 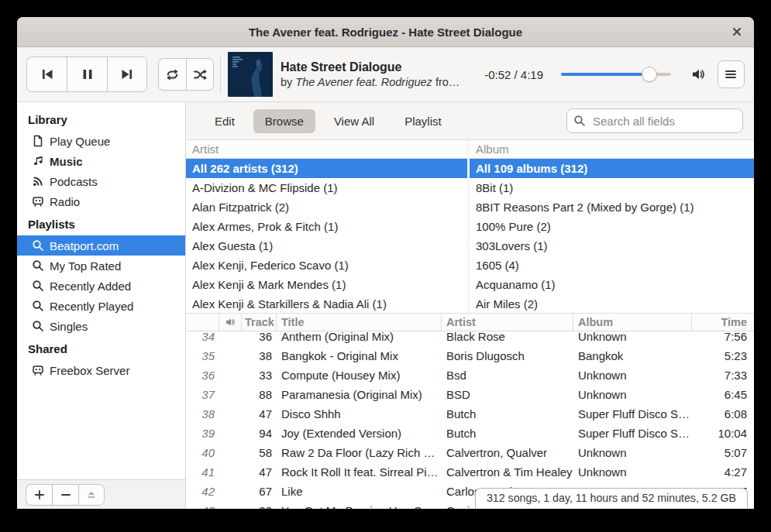 I want to click on add-icon, so click(x=40, y=495).